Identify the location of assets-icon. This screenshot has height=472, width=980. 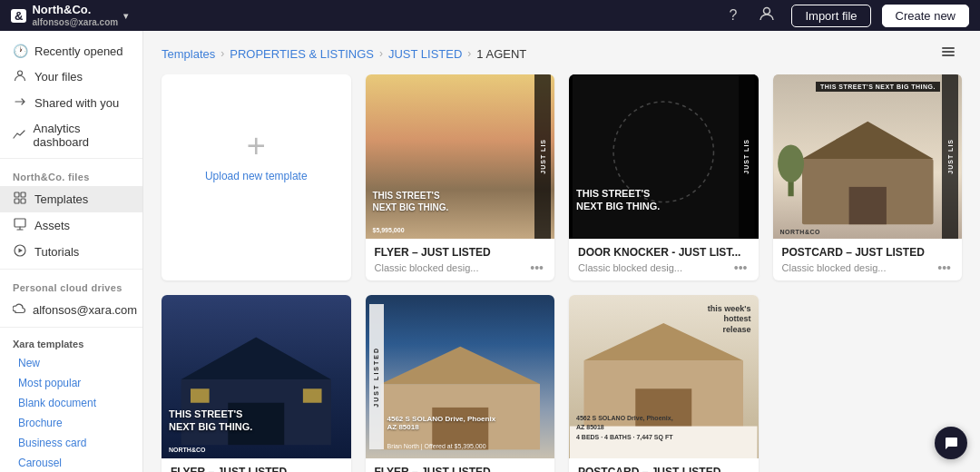
(20, 225).